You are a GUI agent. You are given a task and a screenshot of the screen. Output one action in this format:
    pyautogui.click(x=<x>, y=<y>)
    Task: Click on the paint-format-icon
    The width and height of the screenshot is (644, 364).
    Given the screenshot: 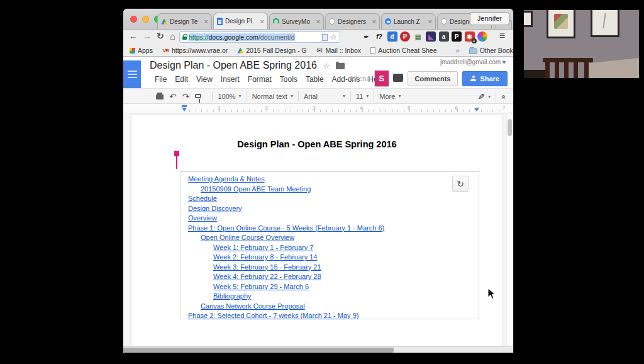 What is the action you would take?
    pyautogui.click(x=198, y=96)
    